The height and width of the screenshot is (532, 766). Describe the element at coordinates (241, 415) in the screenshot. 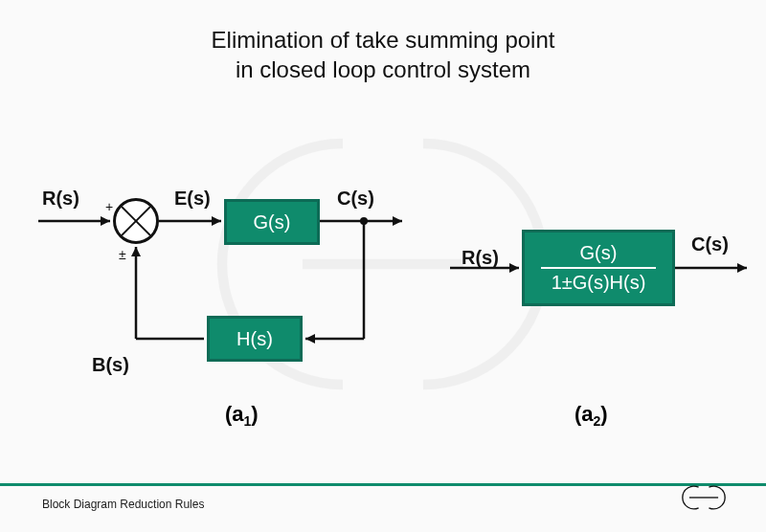

I see `caption-a1: (a1)` at that location.